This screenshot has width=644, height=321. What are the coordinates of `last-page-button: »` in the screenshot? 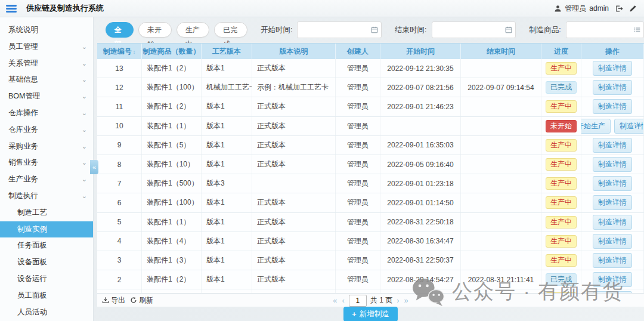 It's located at (407, 301).